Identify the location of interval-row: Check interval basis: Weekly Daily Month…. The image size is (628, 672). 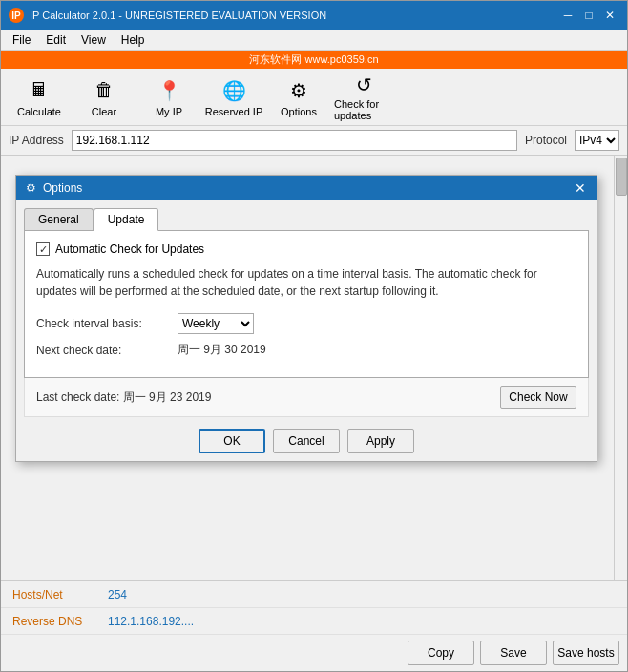
(306, 324).